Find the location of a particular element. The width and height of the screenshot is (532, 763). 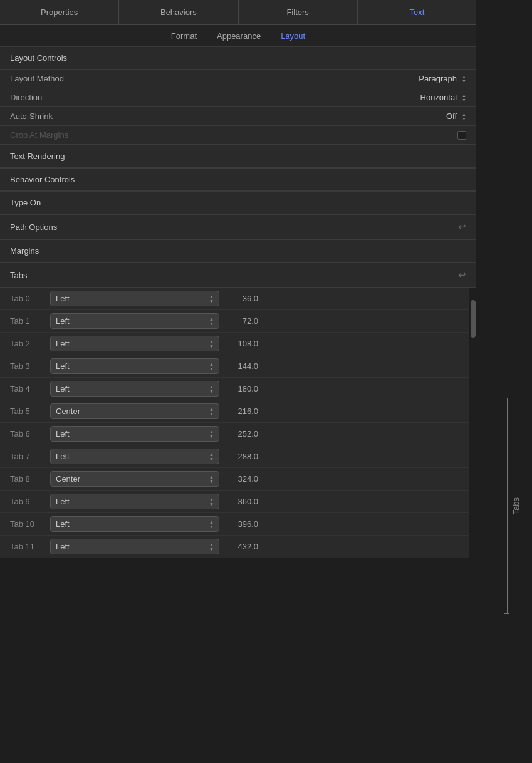

tab-10-select: Left ▲ ▼ is located at coordinates (135, 524).